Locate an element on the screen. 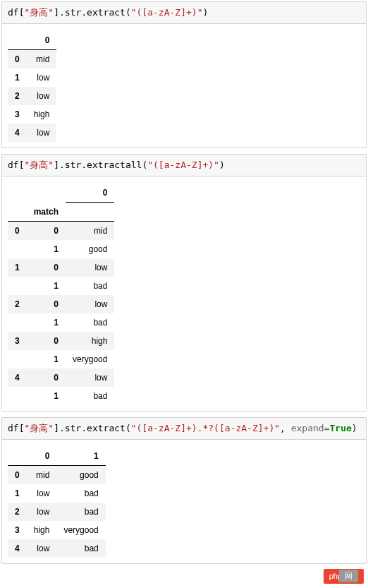  code-regex: "([a-zA-Z]+).*?([a-zA-Z]+)" is located at coordinates (206, 428).